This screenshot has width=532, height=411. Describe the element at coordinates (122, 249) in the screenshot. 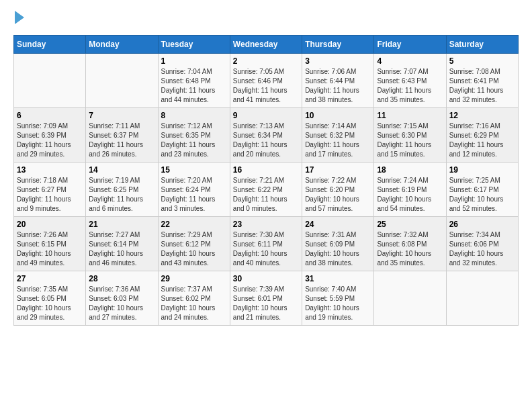

I see `day-info: Sunrise: 7:27 AMSunset: 6:14 PMDaylight:…` at that location.